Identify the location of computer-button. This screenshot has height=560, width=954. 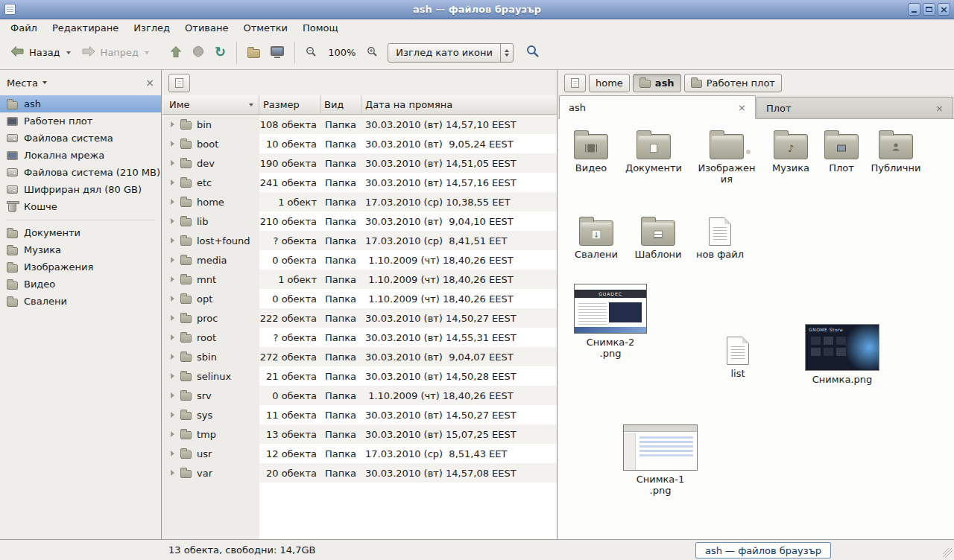
(277, 52).